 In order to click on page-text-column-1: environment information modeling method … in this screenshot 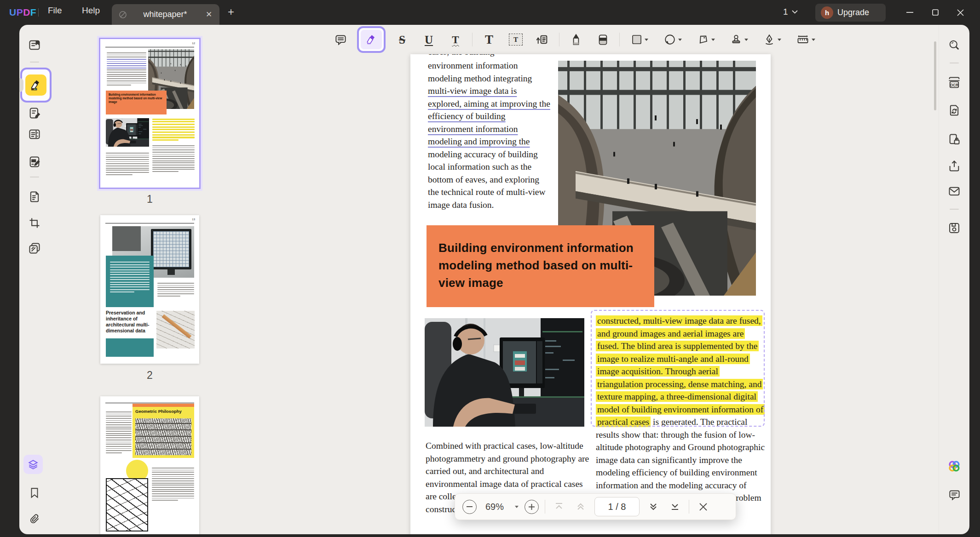, I will do `click(489, 135)`.